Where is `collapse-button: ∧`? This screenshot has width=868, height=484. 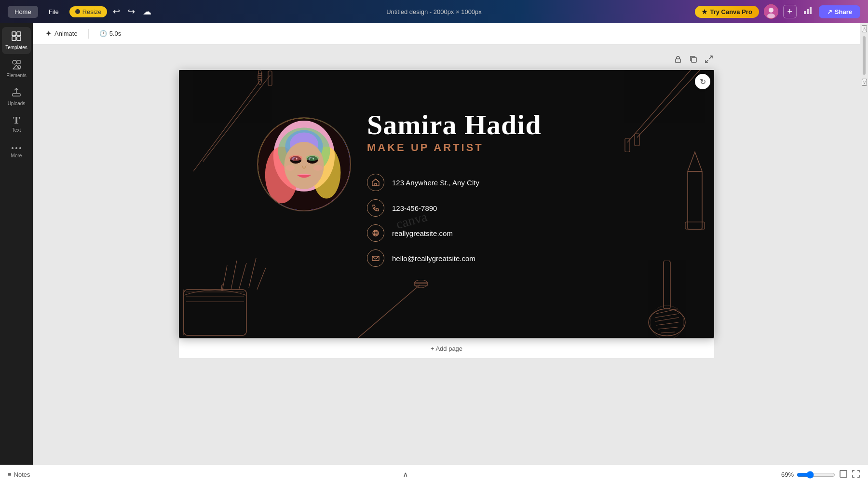 collapse-button: ∧ is located at coordinates (406, 475).